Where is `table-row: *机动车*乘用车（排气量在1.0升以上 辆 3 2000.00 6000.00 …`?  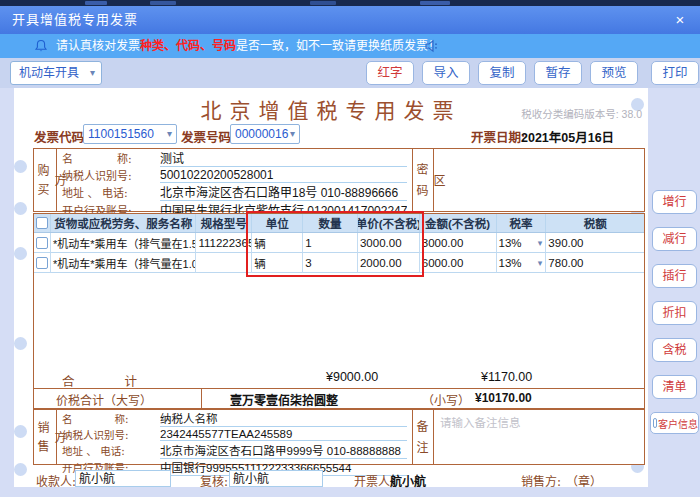
table-row: *机动车*乘用车（排气量在1.0升以上 辆 3 2000.00 6000.00 … is located at coordinates (339, 263).